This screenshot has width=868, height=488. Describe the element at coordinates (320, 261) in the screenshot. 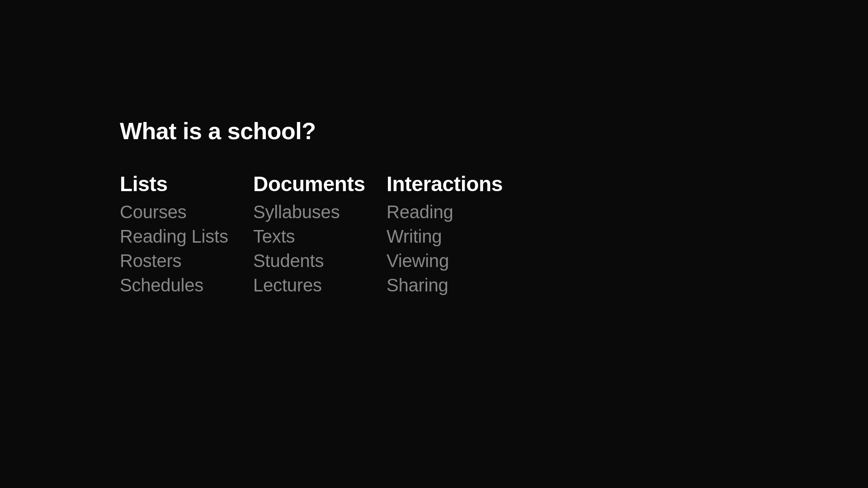

I see `column-item-students: Students` at that location.